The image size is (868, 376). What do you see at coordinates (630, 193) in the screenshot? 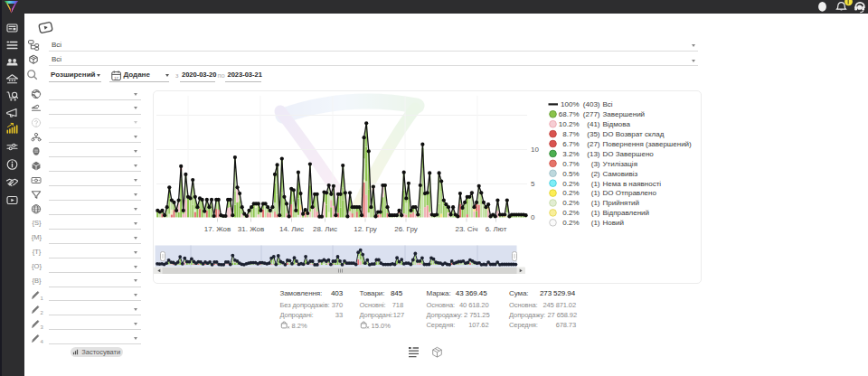
I see `svg-text: DO Отправлено` at bounding box center [630, 193].